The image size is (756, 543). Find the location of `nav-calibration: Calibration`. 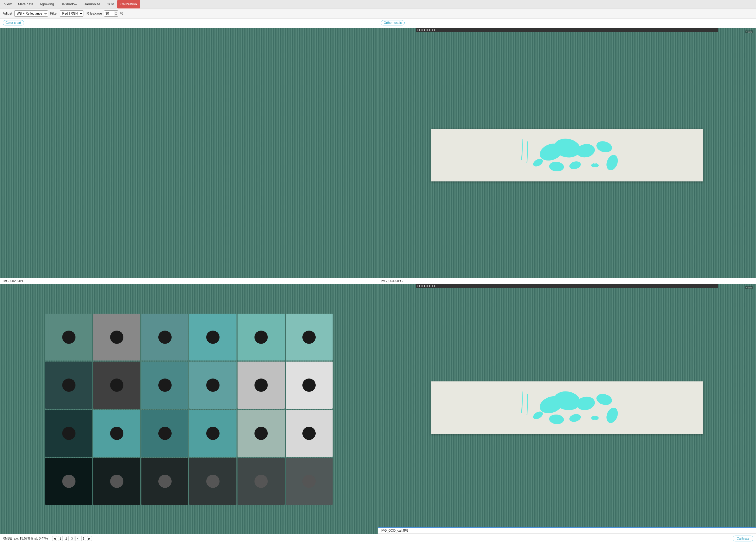

nav-calibration: Calibration is located at coordinates (129, 4).